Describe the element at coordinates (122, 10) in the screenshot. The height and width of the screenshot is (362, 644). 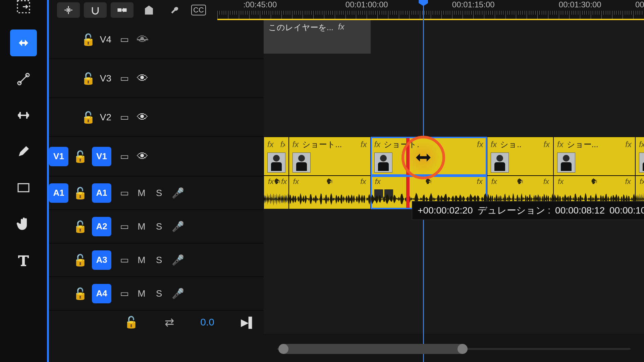
I see `linked-selection-button` at that location.